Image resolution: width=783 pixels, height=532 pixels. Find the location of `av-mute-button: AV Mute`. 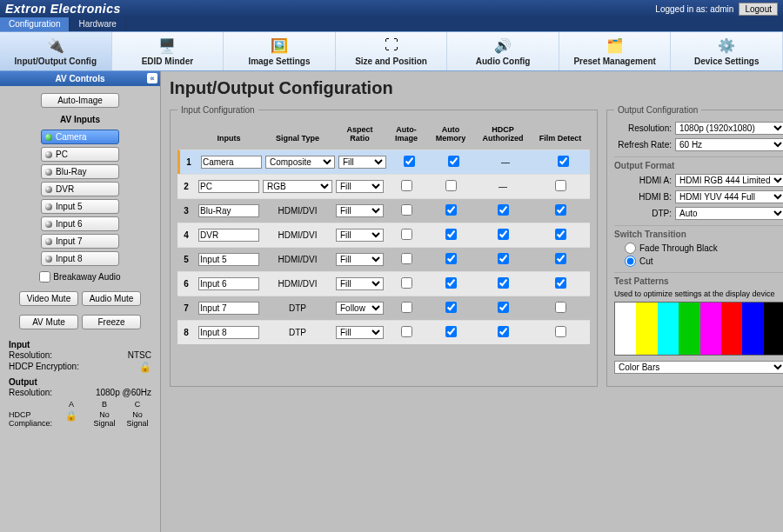

av-mute-button: AV Mute is located at coordinates (49, 322).